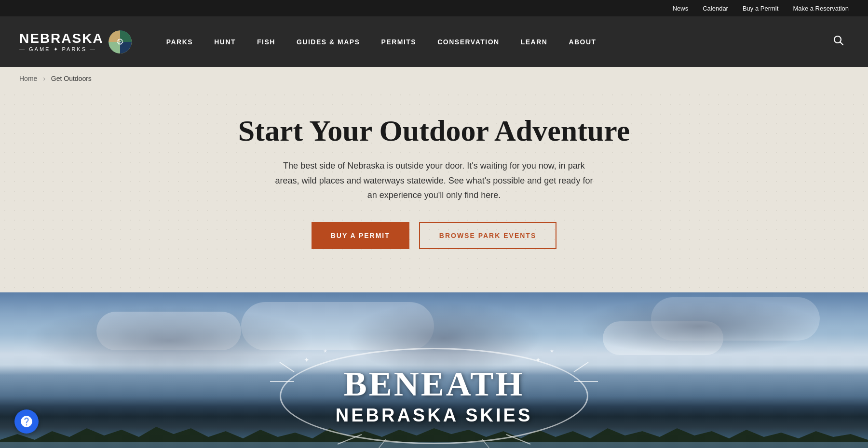 The height and width of the screenshot is (448, 868). What do you see at coordinates (434, 415) in the screenshot?
I see `nebraska-skies-text: NEBRASKA SKIES` at bounding box center [434, 415].